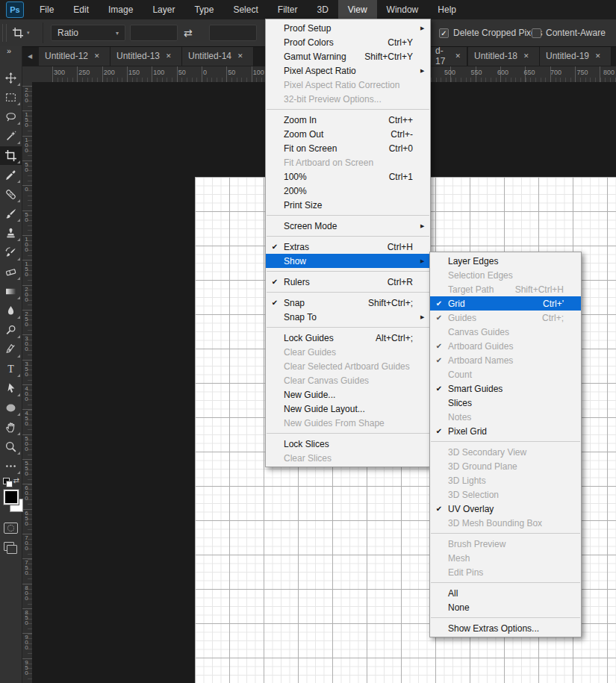 This screenshot has width=616, height=683. What do you see at coordinates (10, 291) in the screenshot?
I see `gradient-tool` at bounding box center [10, 291].